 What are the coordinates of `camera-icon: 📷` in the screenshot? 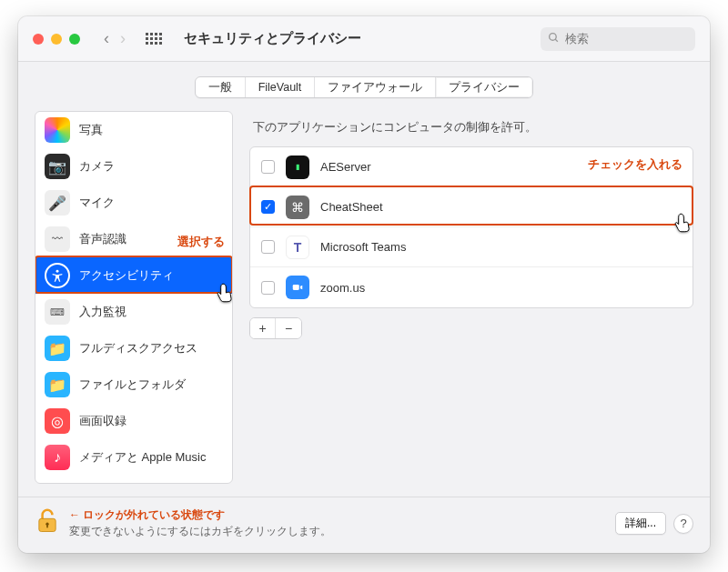 It's located at (57, 166).